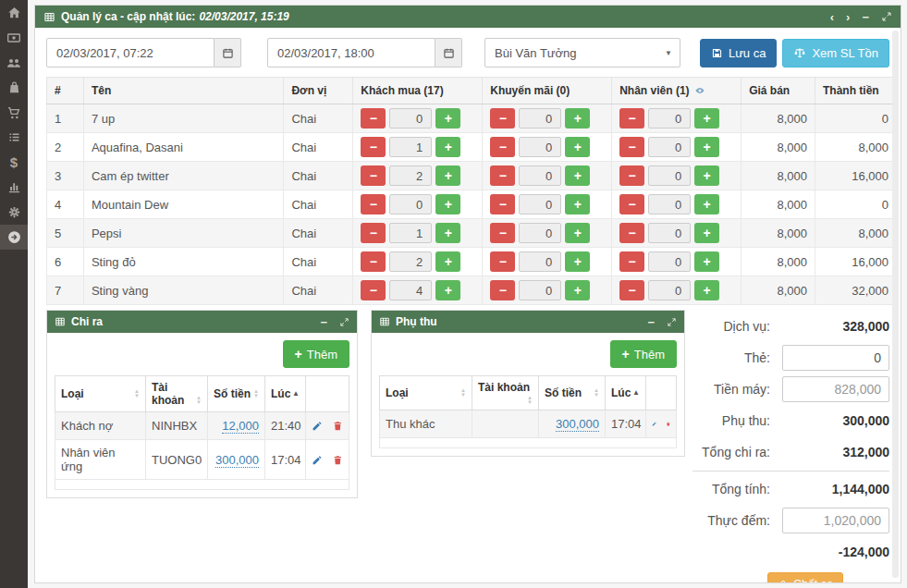 This screenshot has height=588, width=907. I want to click on sidebar-item-money, so click(14, 37).